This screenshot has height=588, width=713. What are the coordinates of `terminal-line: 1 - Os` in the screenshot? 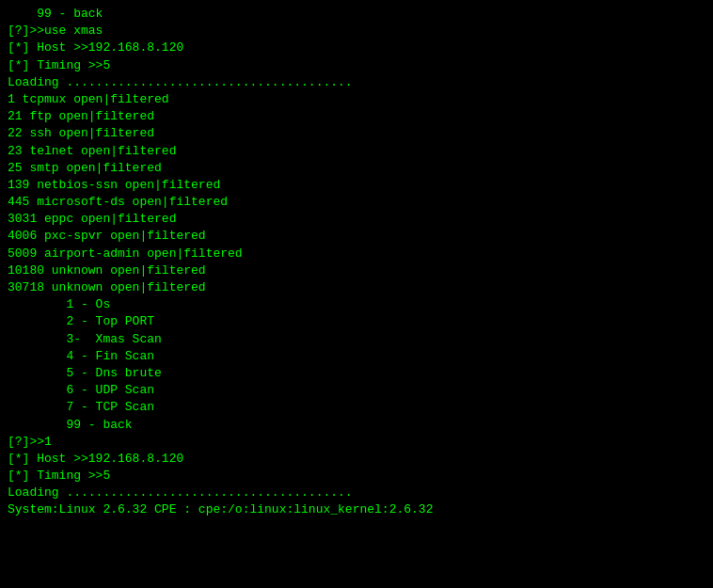 It's located at (356, 305).